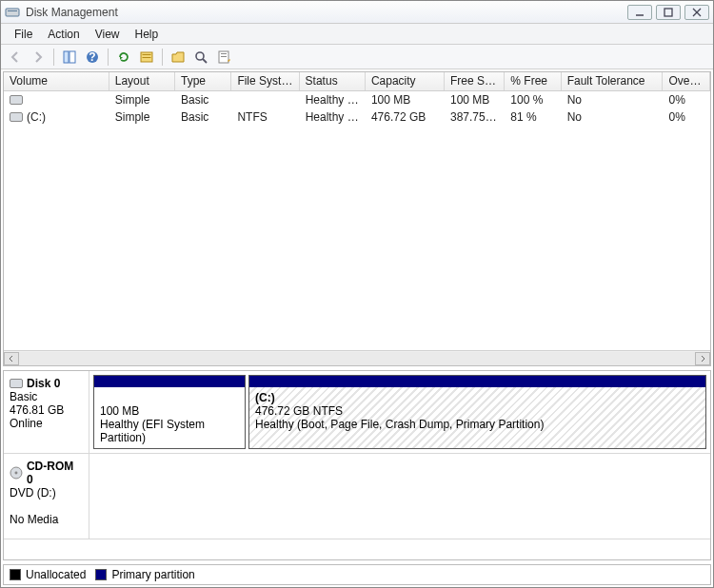  Describe the element at coordinates (333, 117) in the screenshot. I see `vol-status: Healthy (B...` at that location.